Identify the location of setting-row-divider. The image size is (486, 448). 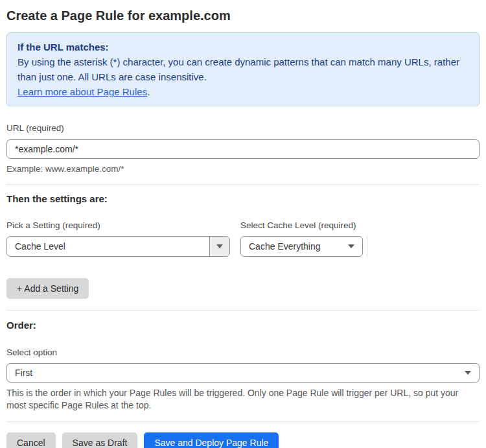
(367, 246).